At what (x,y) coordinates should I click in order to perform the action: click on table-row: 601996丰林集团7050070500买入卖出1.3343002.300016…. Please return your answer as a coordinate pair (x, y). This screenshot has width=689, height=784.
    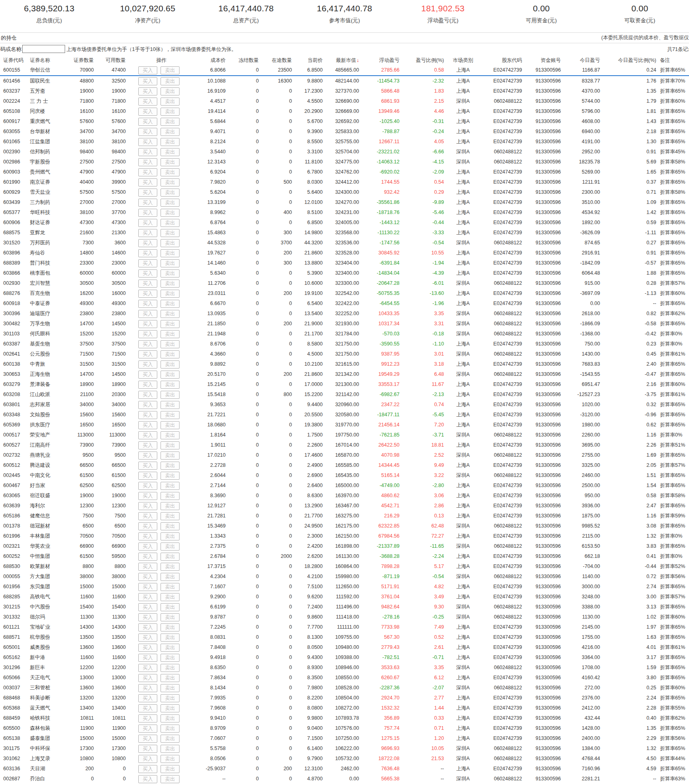
    Looking at the image, I should click on (344, 536).